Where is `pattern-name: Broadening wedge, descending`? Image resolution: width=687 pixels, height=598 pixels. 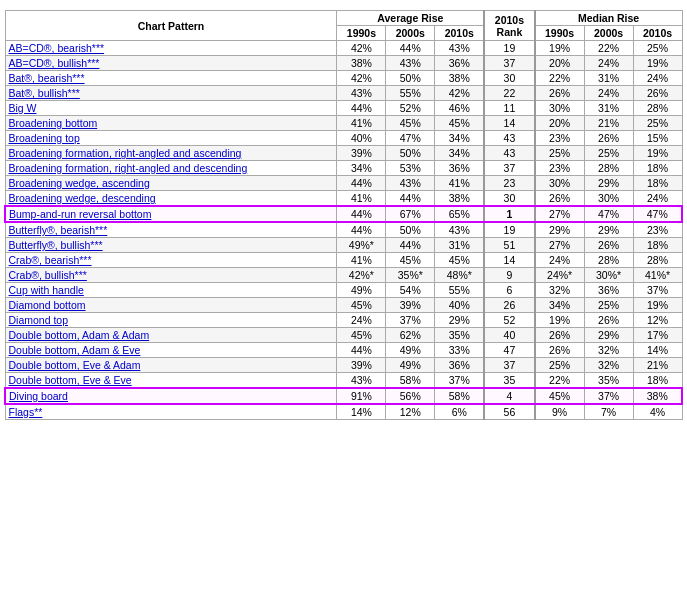 pattern-name: Broadening wedge, descending is located at coordinates (171, 199).